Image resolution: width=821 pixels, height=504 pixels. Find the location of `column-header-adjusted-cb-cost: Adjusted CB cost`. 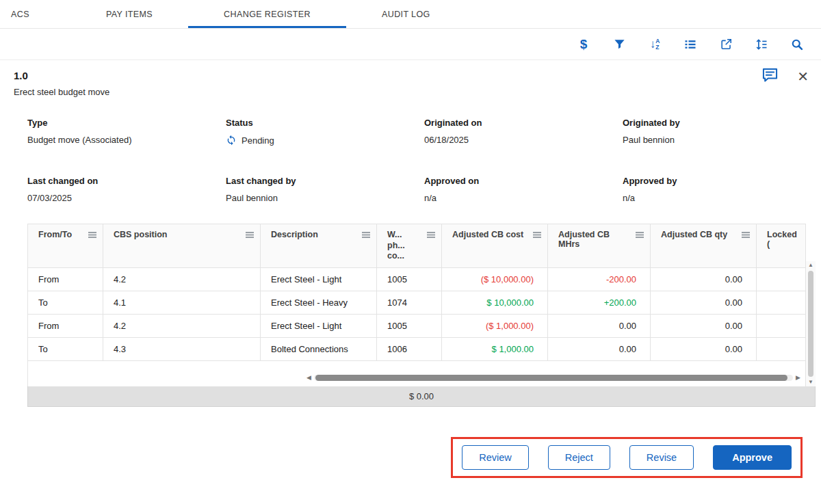

column-header-adjusted-cb-cost: Adjusted CB cost is located at coordinates (495, 246).